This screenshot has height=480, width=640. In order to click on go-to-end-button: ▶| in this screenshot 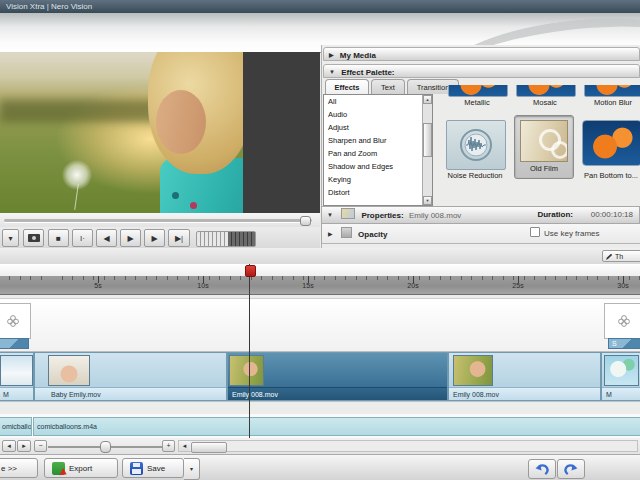, I will do `click(179, 238)`.